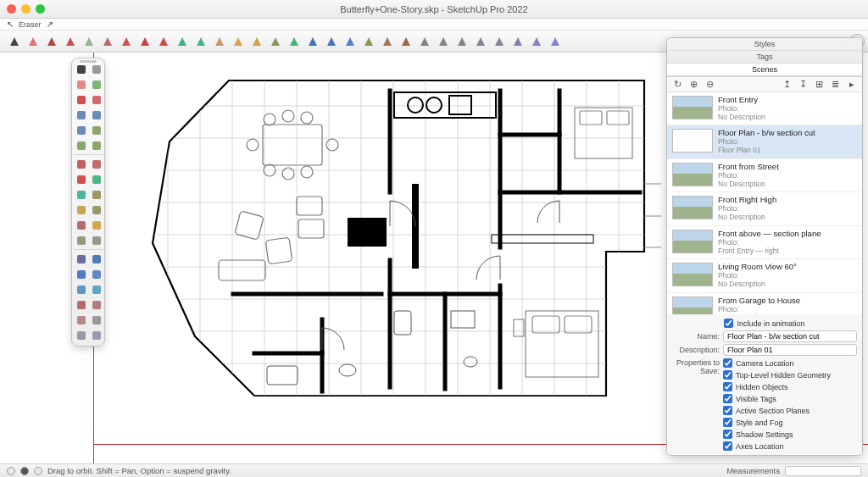 This screenshot has height=477, width=868. What do you see at coordinates (804, 85) in the screenshot?
I see `scene-move-down-icon: ↧` at bounding box center [804, 85].